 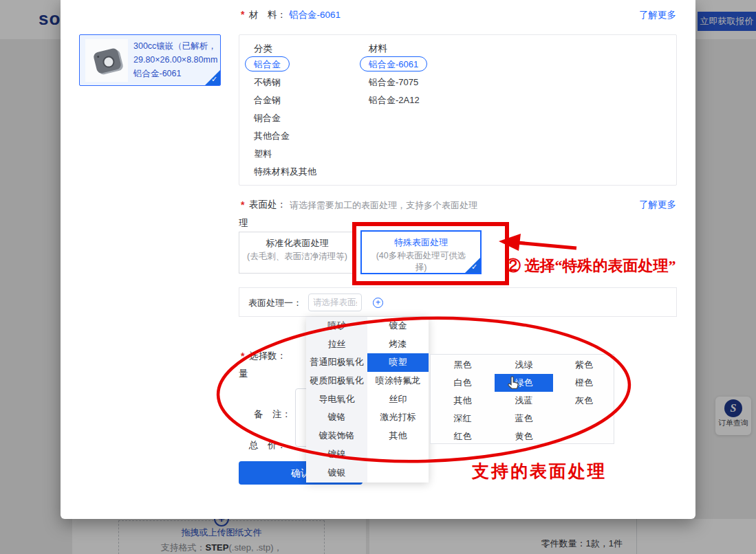 I want to click on quantity-label-line2: 量, so click(x=244, y=374).